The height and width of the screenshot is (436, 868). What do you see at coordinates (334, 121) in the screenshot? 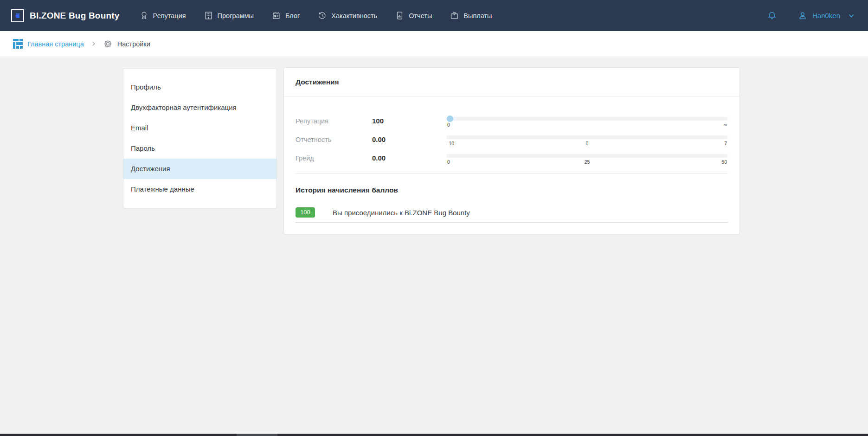
I see `metric-label: Репутация` at bounding box center [334, 121].